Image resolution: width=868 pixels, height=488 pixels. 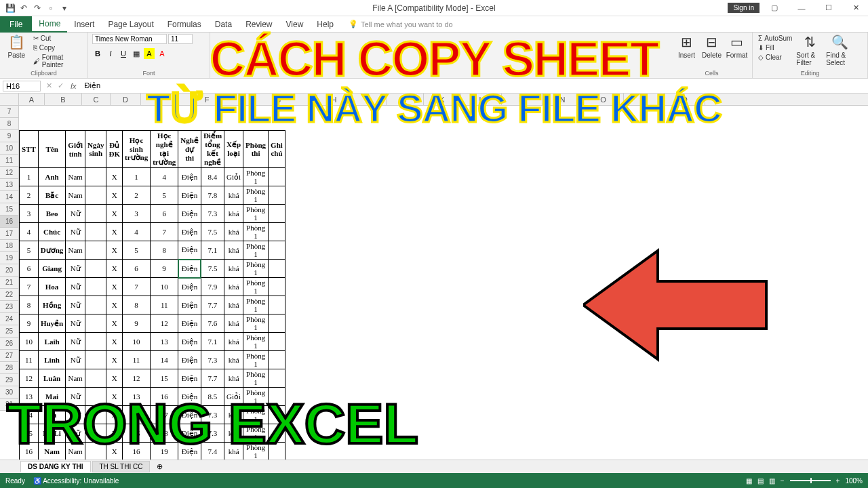 I want to click on col-header: O, so click(x=604, y=99).